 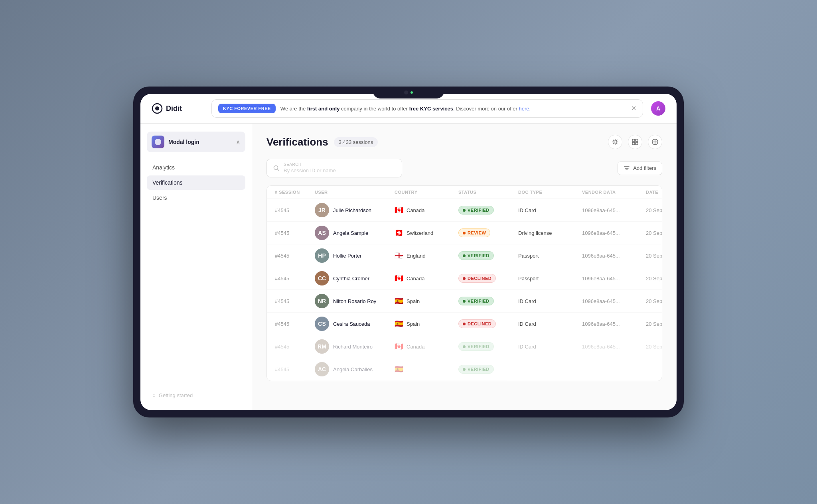 What do you see at coordinates (655, 142) in the screenshot?
I see `add-button` at bounding box center [655, 142].